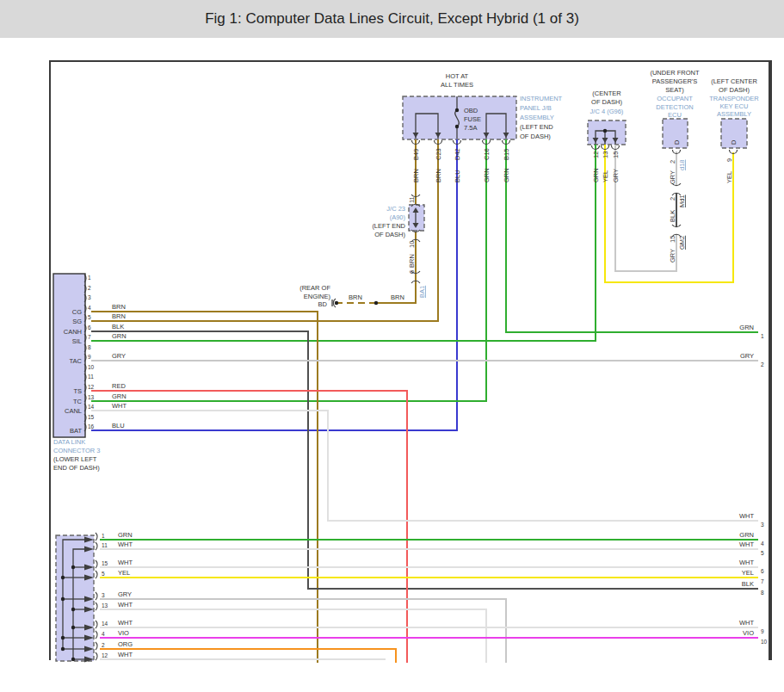 Image resolution: width=784 pixels, height=692 pixels. What do you see at coordinates (103, 633) in the screenshot?
I see `diagram-label-4: 4` at bounding box center [103, 633].